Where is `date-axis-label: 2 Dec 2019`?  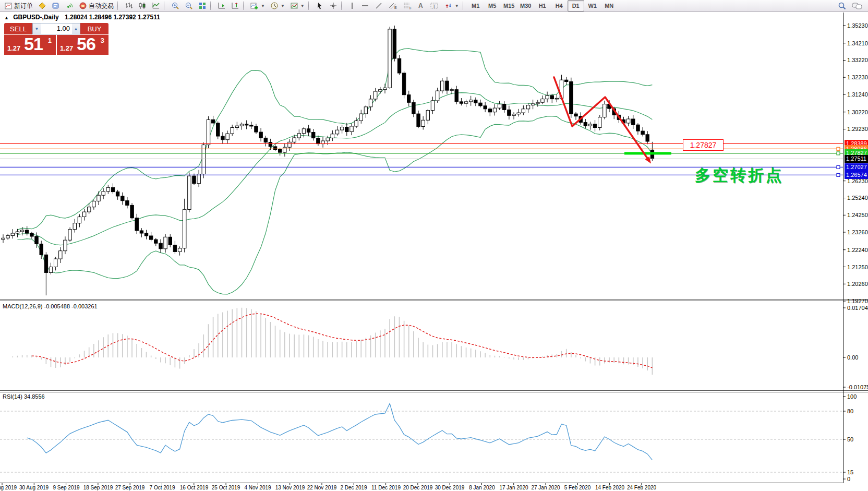
date-axis-label: 2 Dec 2019 is located at coordinates (354, 487).